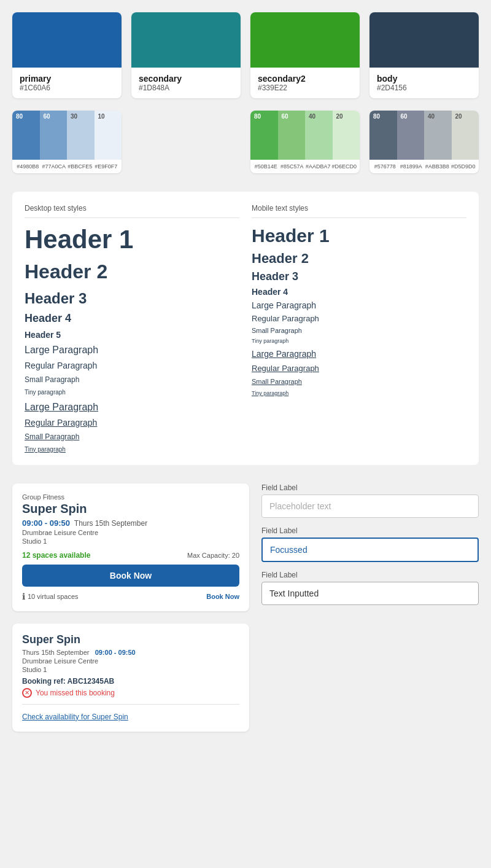 This screenshot has height=868, width=491. Describe the element at coordinates (246, 55) in the screenshot. I see `color-swatches-section: primary #1C60A6 secondary #1D848A second…` at that location.